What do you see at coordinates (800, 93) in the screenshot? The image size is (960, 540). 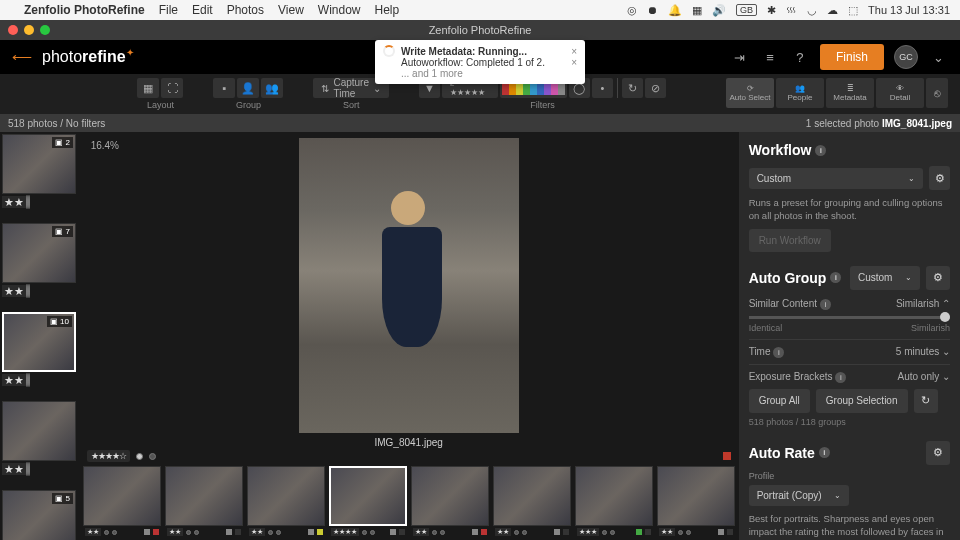 I see `tab-people: 👥People` at bounding box center [800, 93].